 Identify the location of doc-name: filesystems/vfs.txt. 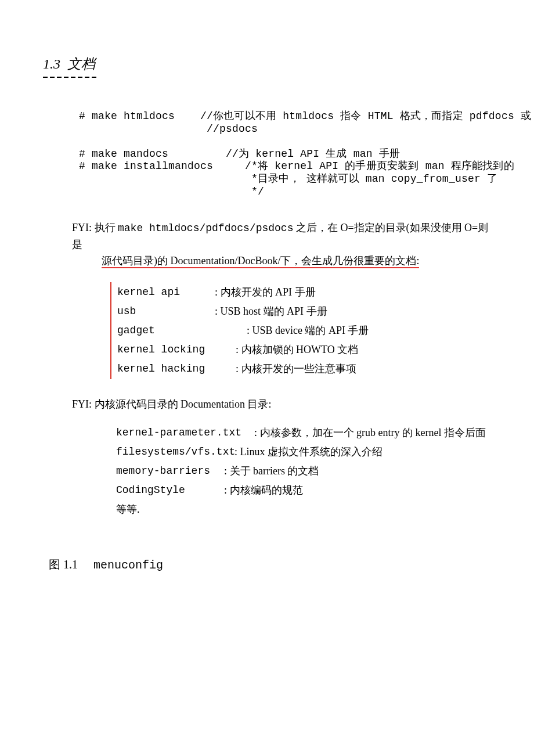
(173, 452).